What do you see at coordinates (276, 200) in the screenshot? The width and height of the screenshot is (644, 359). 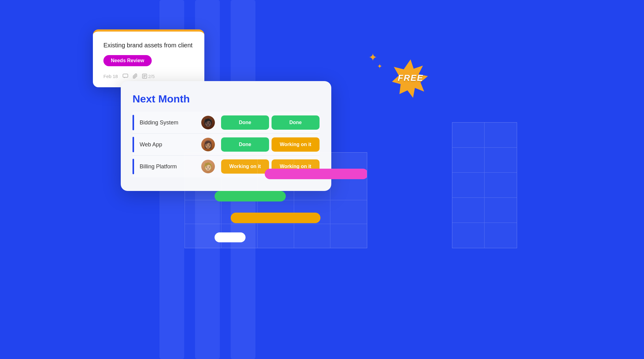 I see `gantt-chart` at bounding box center [276, 200].